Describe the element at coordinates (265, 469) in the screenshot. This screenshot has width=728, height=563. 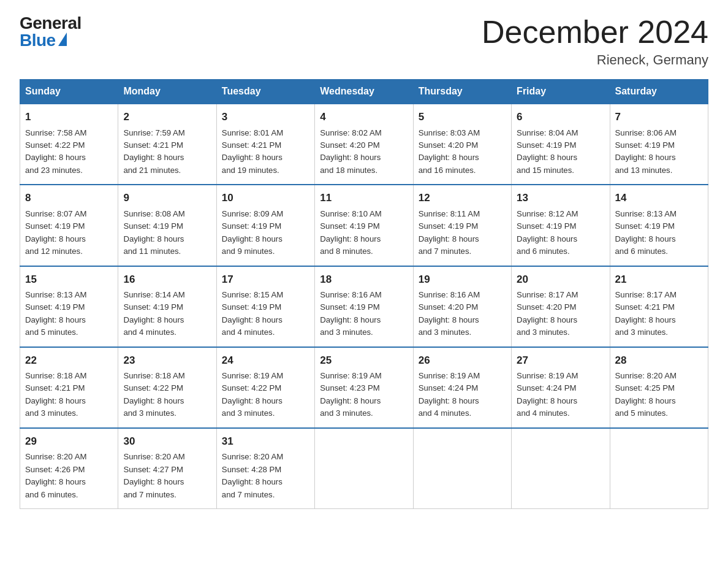
I see `calendar-day-cell: 31Sunrise: 8:20 AMSunset: 4:28 PMDayligh…` at that location.